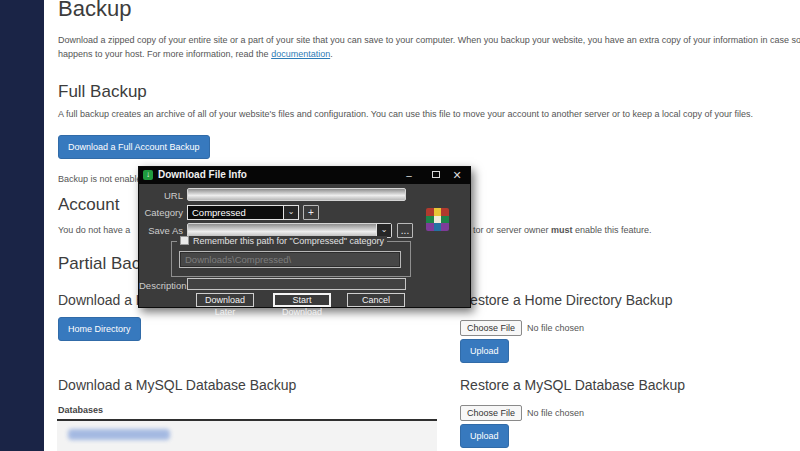  I want to click on full-backup-description: A full backup creates an archive of all …, so click(429, 114).